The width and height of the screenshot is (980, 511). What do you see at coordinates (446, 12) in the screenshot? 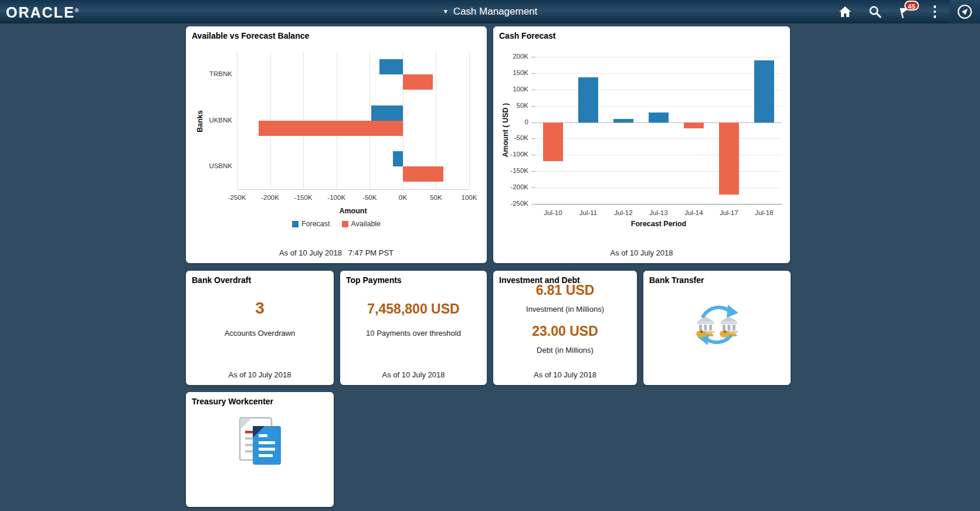
I see `chevron-down-icon: ▼` at bounding box center [446, 12].